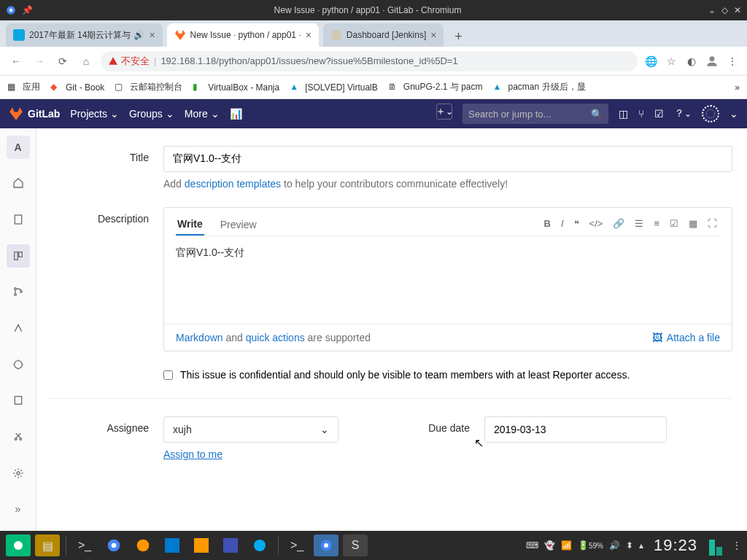 Image resolution: width=747 pixels, height=560 pixels. Describe the element at coordinates (236, 88) in the screenshot. I see `bookmark-item: ▮VirtualBox - Manja` at that location.